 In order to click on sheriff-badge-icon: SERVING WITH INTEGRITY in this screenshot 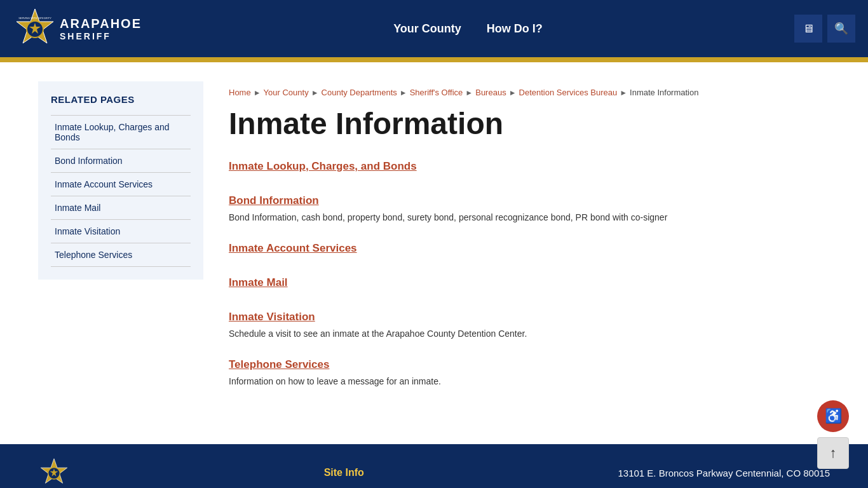, I will do `click(35, 29)`.